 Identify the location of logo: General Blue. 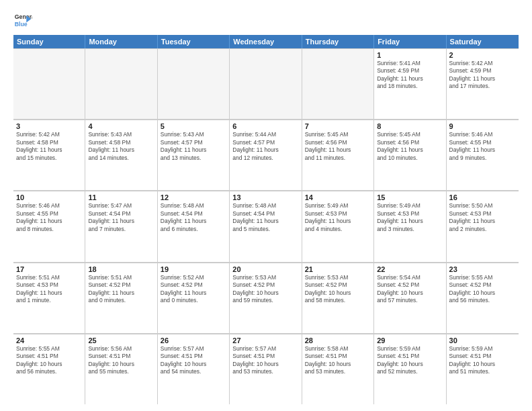
(24, 20).